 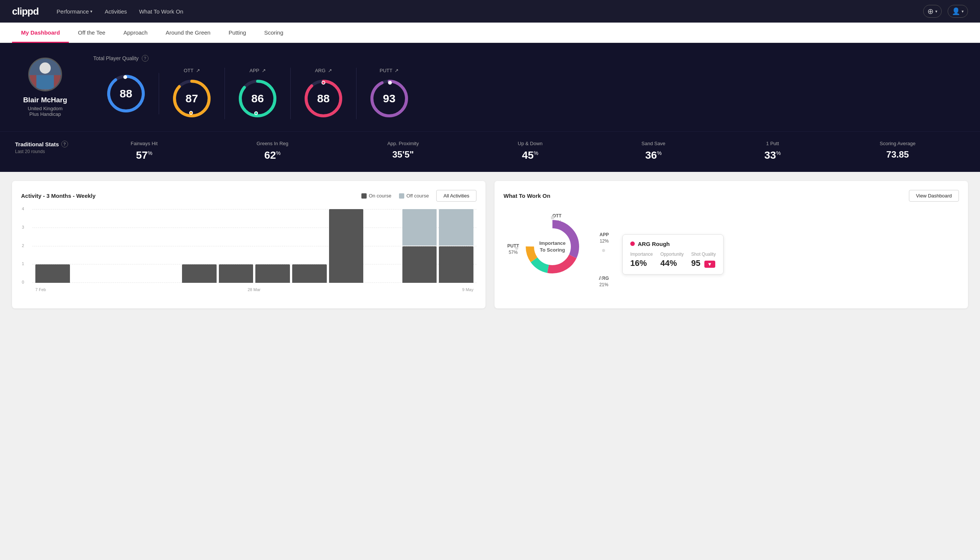 I want to click on stats-subtitle: Last 20 rounds, so click(x=45, y=152).